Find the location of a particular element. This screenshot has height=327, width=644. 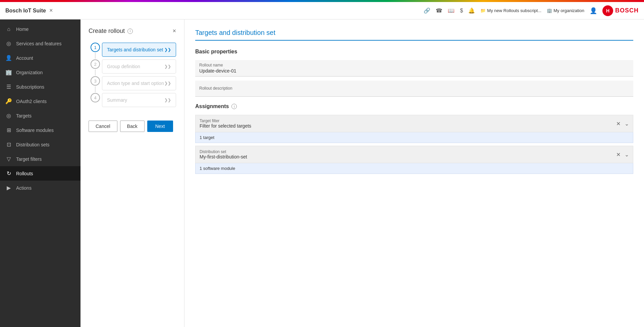

target-filters-icon: ▽ is located at coordinates (9, 159).